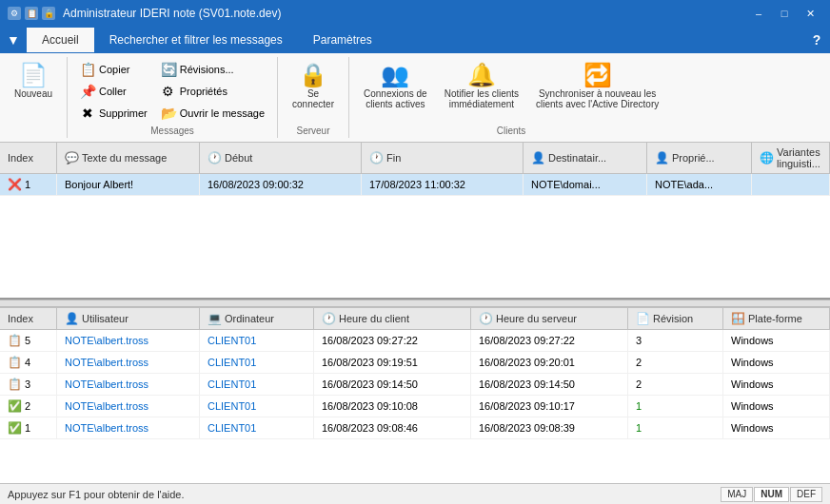 This screenshot has width=830, height=504. I want to click on cell2-revision: 3, so click(676, 340).